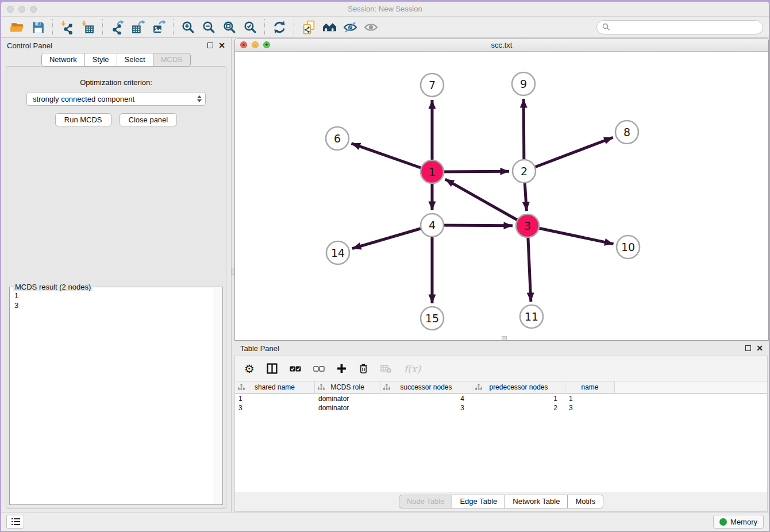 The image size is (770, 532). I want to click on table-row: 3dominator323, so click(501, 408).